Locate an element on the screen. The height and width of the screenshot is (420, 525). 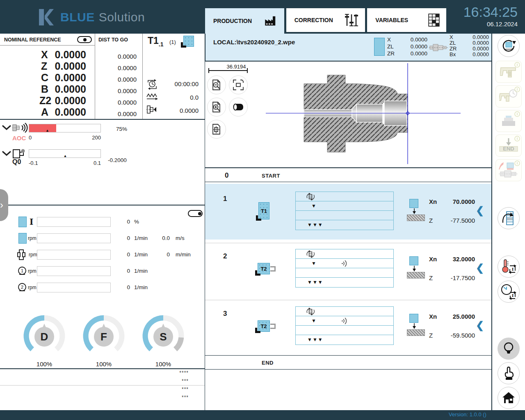
tab-variables: VARIABLES is located at coordinates (407, 20).